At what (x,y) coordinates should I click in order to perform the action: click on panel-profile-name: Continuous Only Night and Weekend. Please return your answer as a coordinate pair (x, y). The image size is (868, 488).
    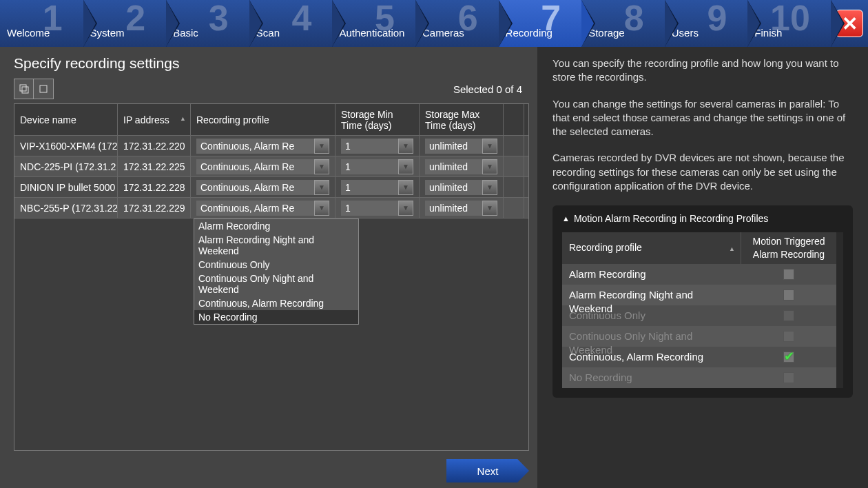
    Looking at the image, I should click on (652, 336).